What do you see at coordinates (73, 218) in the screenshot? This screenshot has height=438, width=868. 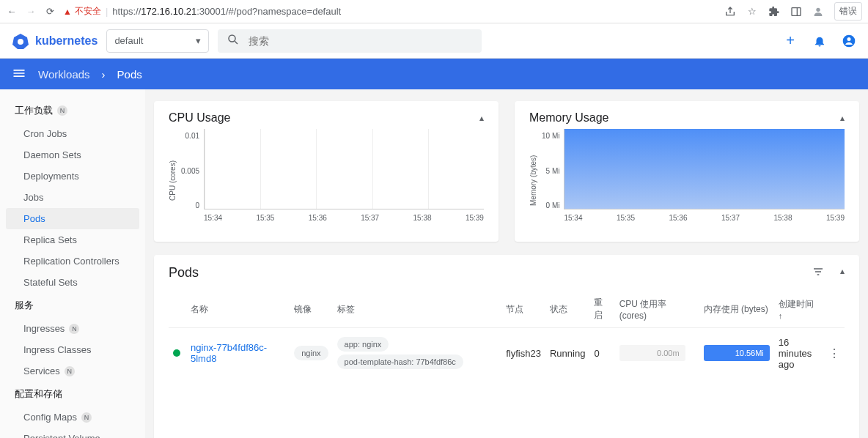 I see `sidebar-item: Pods` at bounding box center [73, 218].